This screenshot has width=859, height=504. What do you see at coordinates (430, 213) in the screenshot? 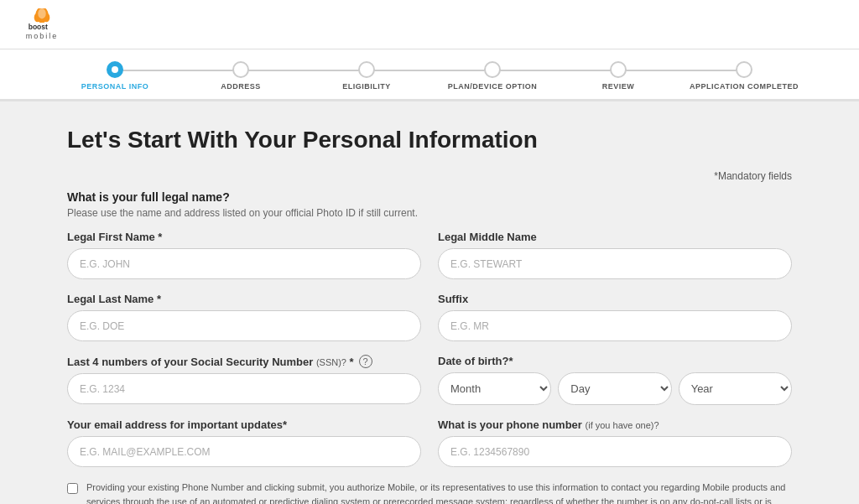
I see `name-hint: Please use the name and address listed o…` at bounding box center [430, 213].